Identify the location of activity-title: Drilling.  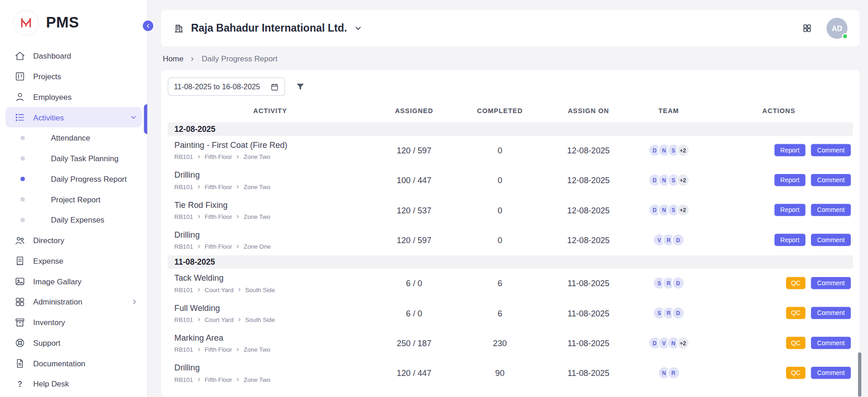
(274, 175).